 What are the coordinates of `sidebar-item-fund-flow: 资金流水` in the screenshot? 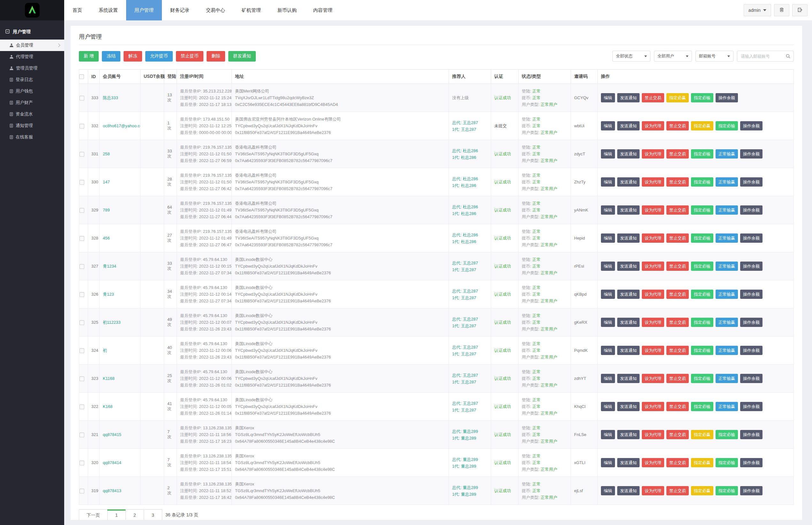 It's located at (32, 114).